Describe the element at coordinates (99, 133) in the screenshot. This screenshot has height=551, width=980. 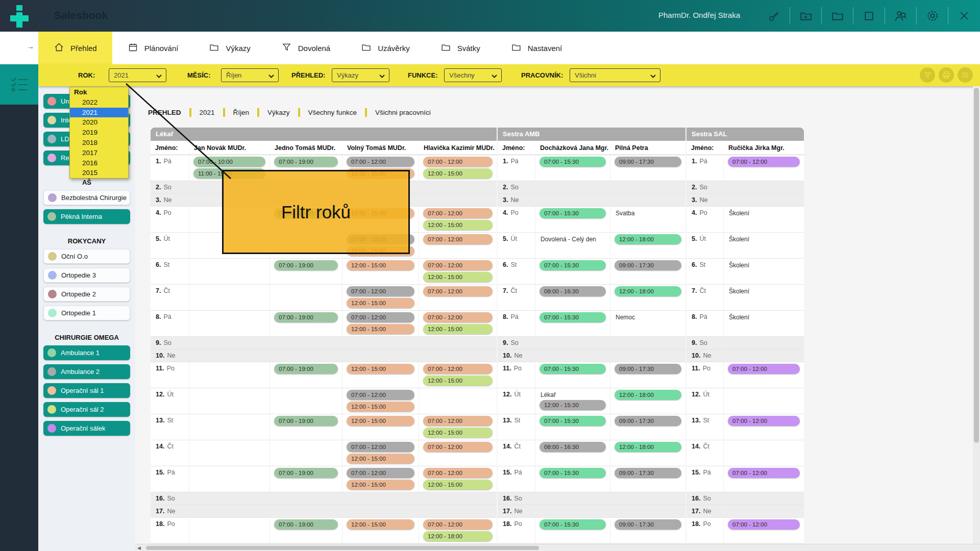
I see `year-option-2019: 2019` at that location.